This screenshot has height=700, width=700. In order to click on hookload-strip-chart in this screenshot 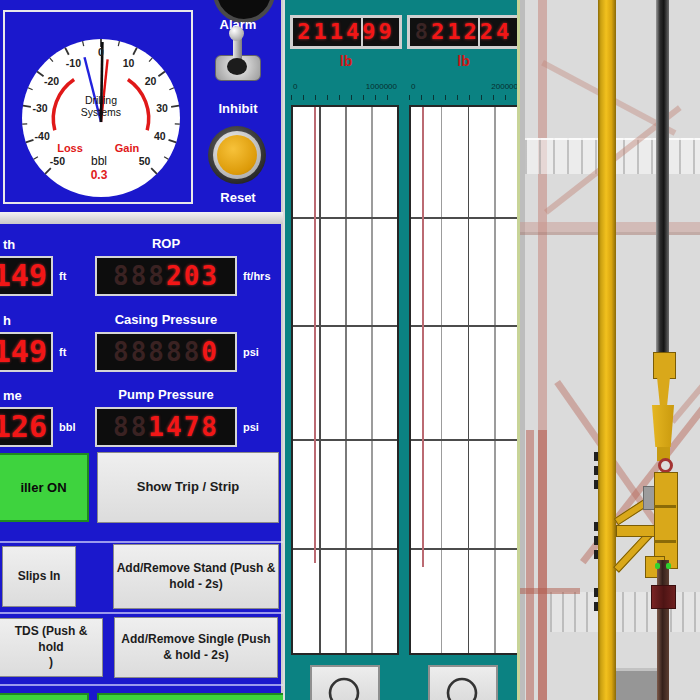, I will do `click(345, 380)`.